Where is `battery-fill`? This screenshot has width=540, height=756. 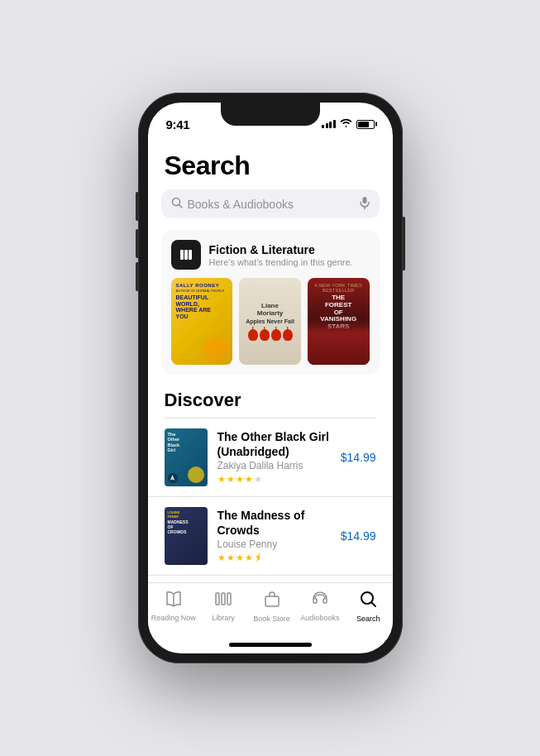 battery-fill is located at coordinates (364, 124).